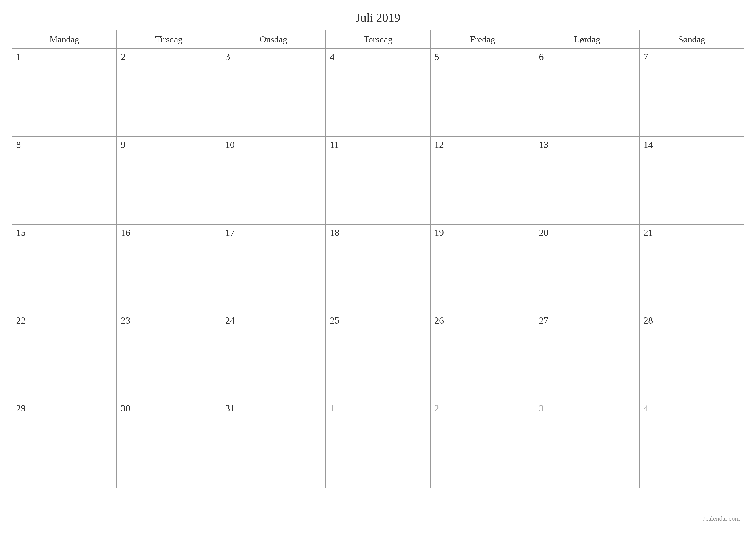  What do you see at coordinates (483, 39) in the screenshot?
I see `weekday-header: Fredag` at bounding box center [483, 39].